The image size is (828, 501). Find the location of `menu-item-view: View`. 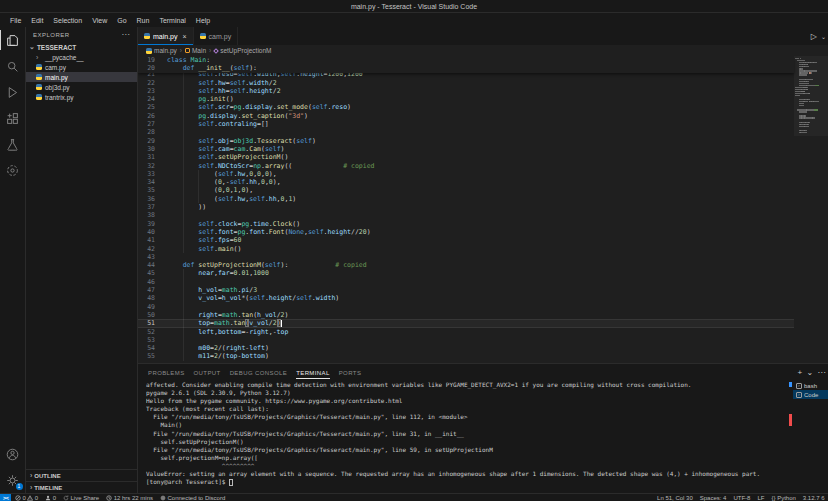

menu-item-view: View is located at coordinates (100, 20).